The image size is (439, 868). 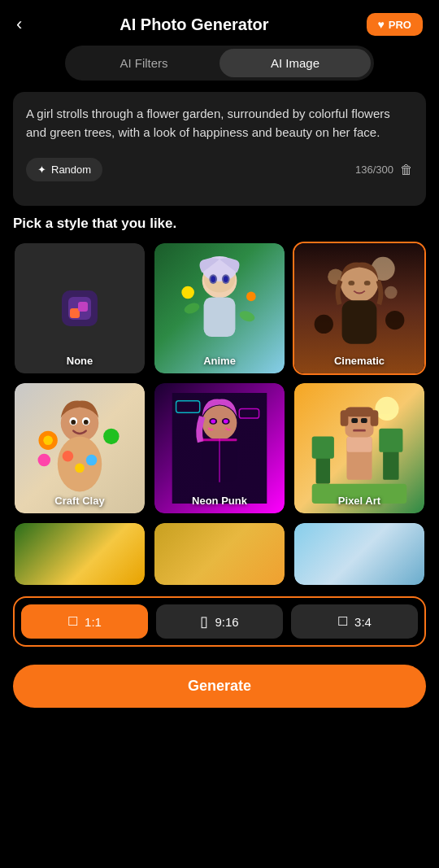 What do you see at coordinates (220, 169) in the screenshot?
I see `prompt-footer: ✦ Random 136/300 🗑` at bounding box center [220, 169].